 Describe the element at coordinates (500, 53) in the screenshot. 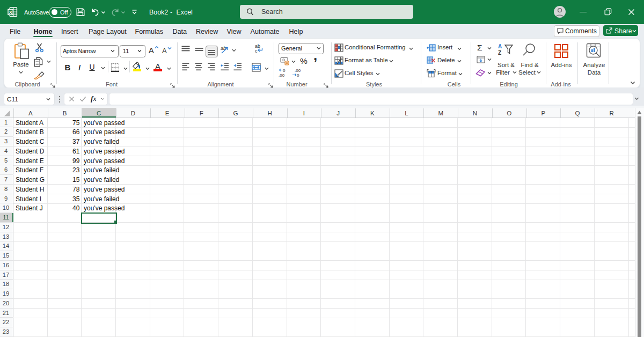

I see `svg-text: Z` at that location.